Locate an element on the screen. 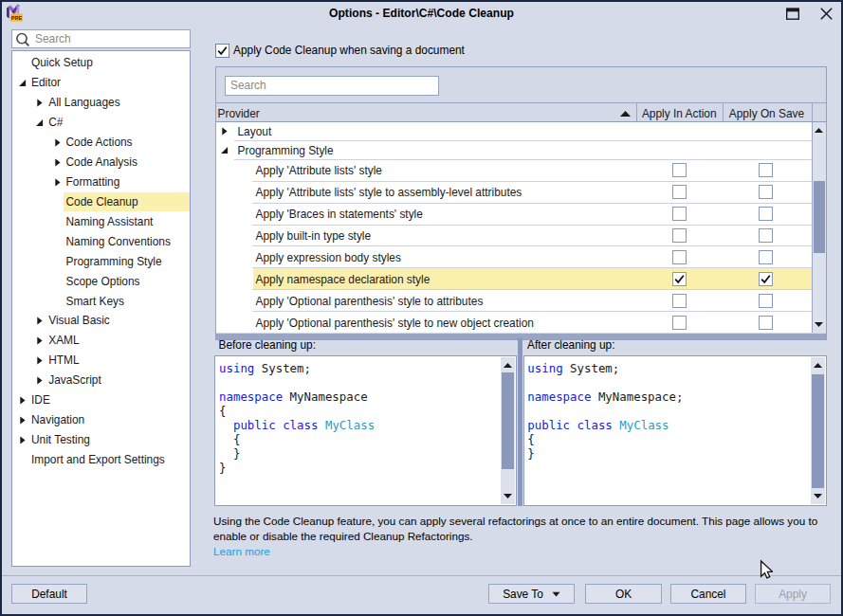 This screenshot has height=616, width=843. cancel-button: Cancel is located at coordinates (708, 593).